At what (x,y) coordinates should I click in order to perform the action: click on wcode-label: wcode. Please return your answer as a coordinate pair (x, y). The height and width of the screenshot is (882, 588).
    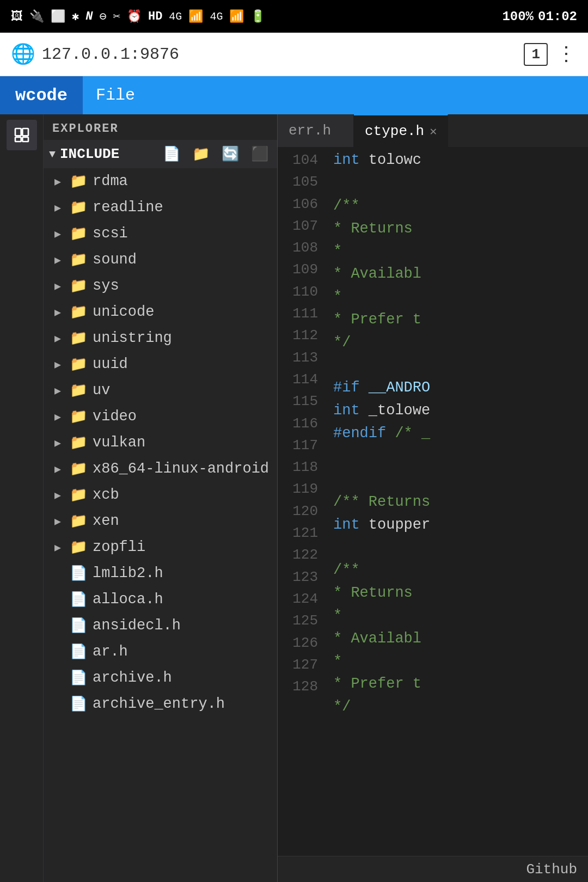
    Looking at the image, I should click on (41, 95).